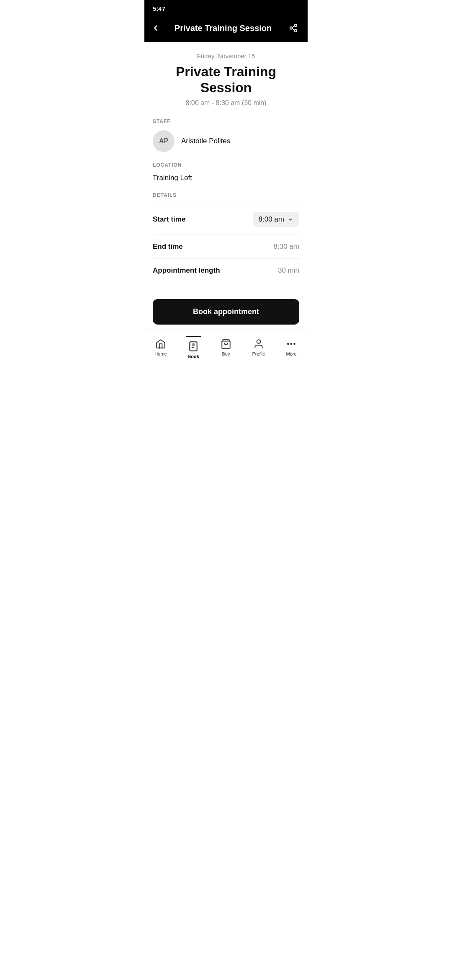 This screenshot has width=452, height=980. What do you see at coordinates (226, 103) in the screenshot?
I see `event-time-range: 8:00 am - 8:30 am (30 min)` at bounding box center [226, 103].